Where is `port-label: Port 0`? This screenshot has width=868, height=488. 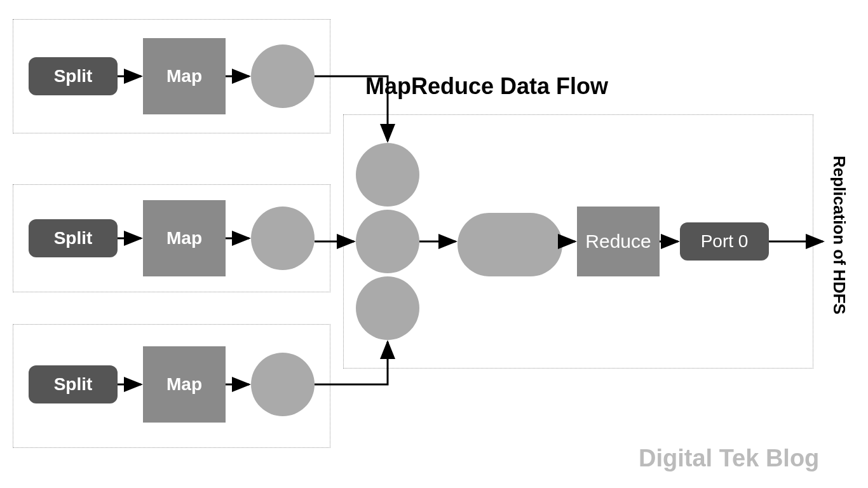 port-label: Port 0 is located at coordinates (724, 241).